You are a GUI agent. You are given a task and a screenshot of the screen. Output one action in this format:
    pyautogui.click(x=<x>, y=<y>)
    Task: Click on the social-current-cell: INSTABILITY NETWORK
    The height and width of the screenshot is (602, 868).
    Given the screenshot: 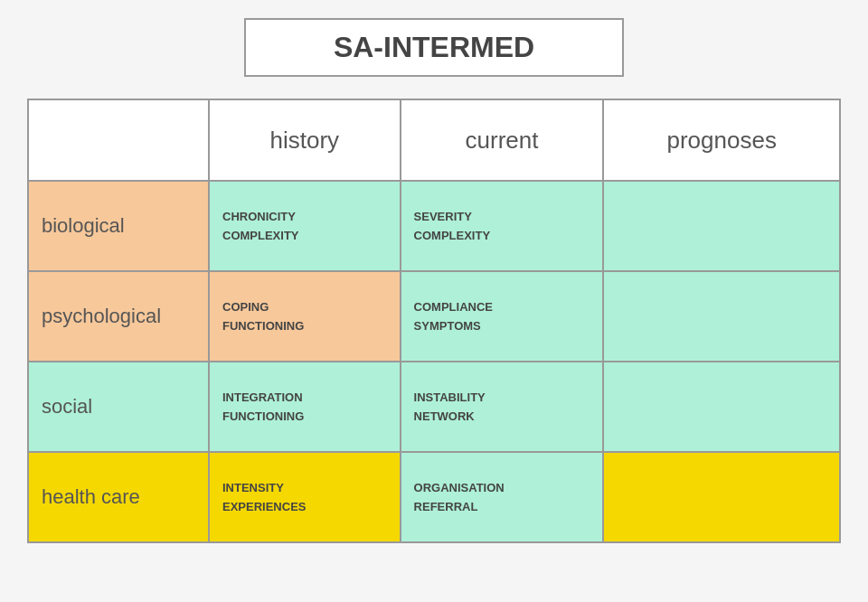 What is the action you would take?
    pyautogui.click(x=503, y=407)
    